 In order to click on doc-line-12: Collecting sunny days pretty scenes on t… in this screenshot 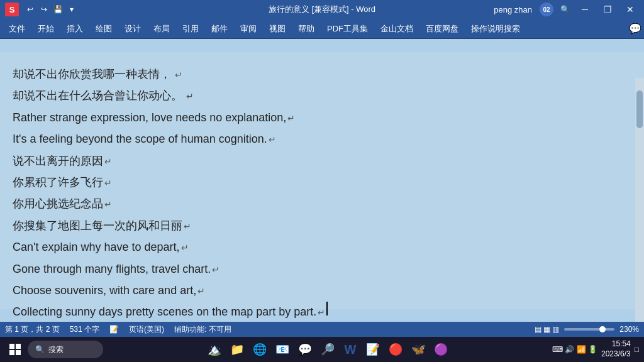, I will do `click(309, 312)`.